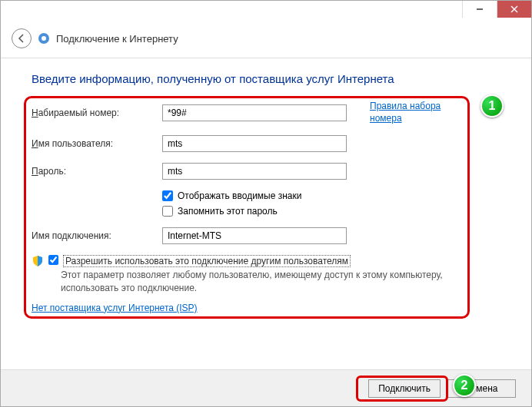  Describe the element at coordinates (266, 12) in the screenshot. I see `titlebar` at that location.